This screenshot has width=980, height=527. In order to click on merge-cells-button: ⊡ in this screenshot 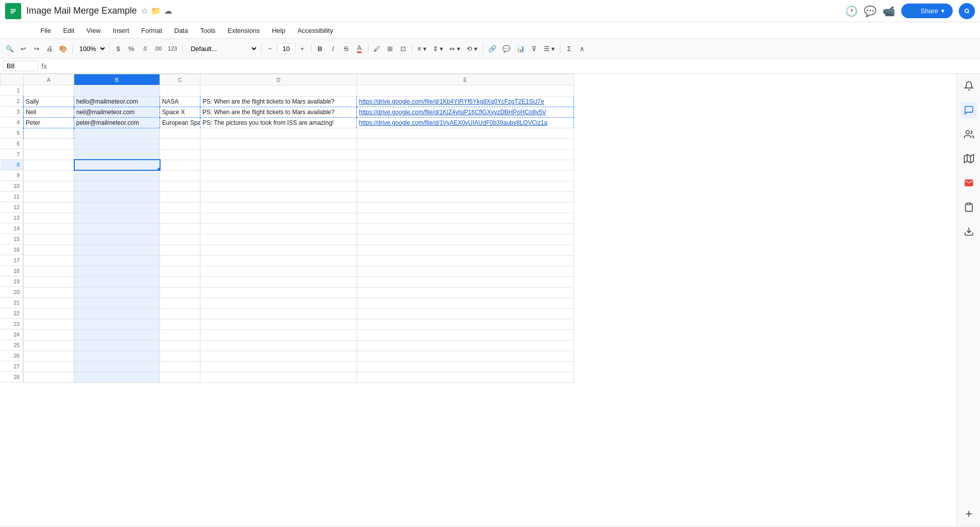, I will do `click(403, 49)`.